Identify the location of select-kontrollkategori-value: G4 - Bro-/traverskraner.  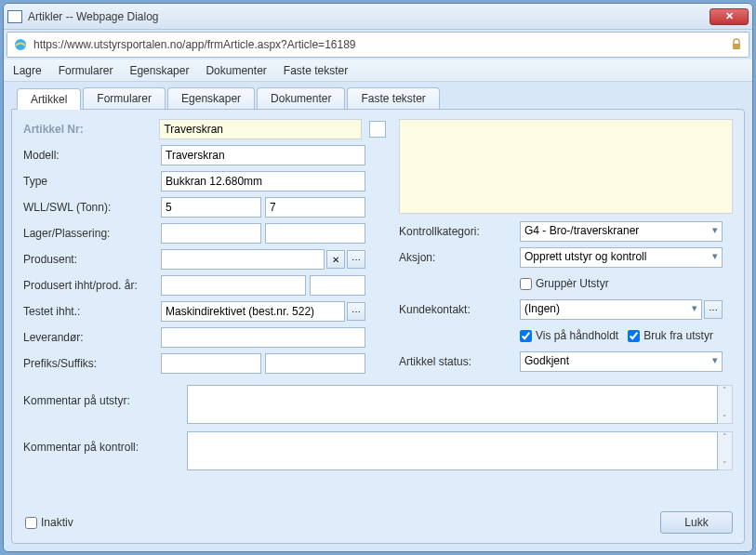
(582, 231).